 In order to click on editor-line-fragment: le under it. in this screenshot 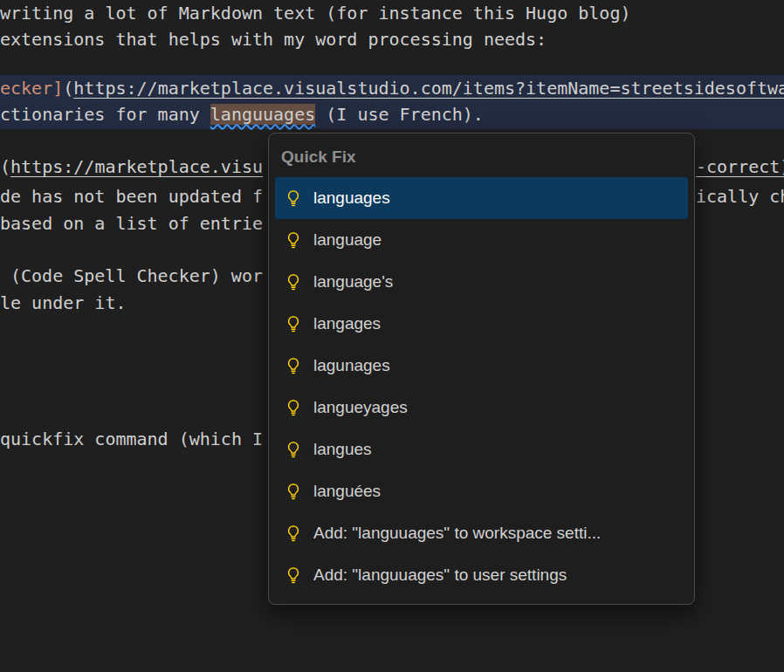, I will do `click(63, 304)`.